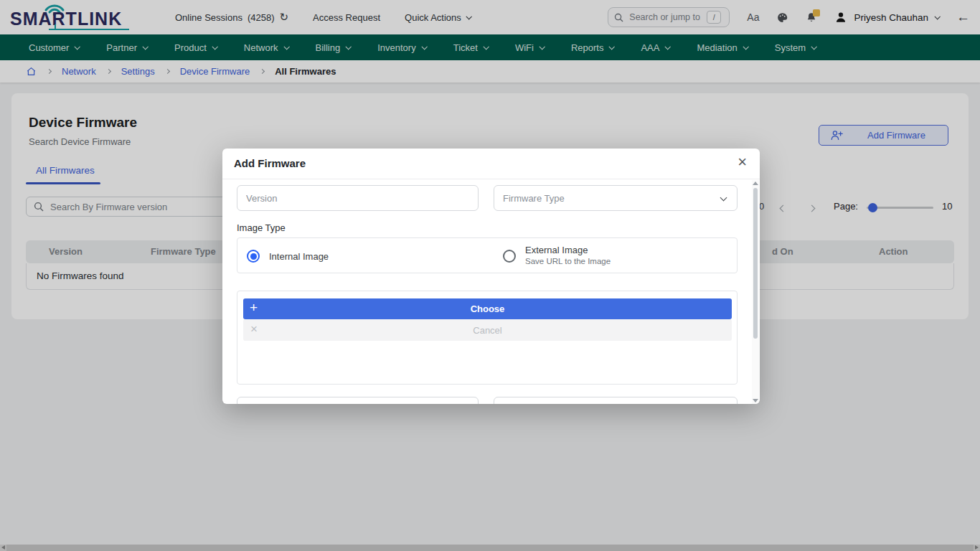 This screenshot has height=551, width=980. I want to click on cancel-label: Cancel, so click(488, 330).